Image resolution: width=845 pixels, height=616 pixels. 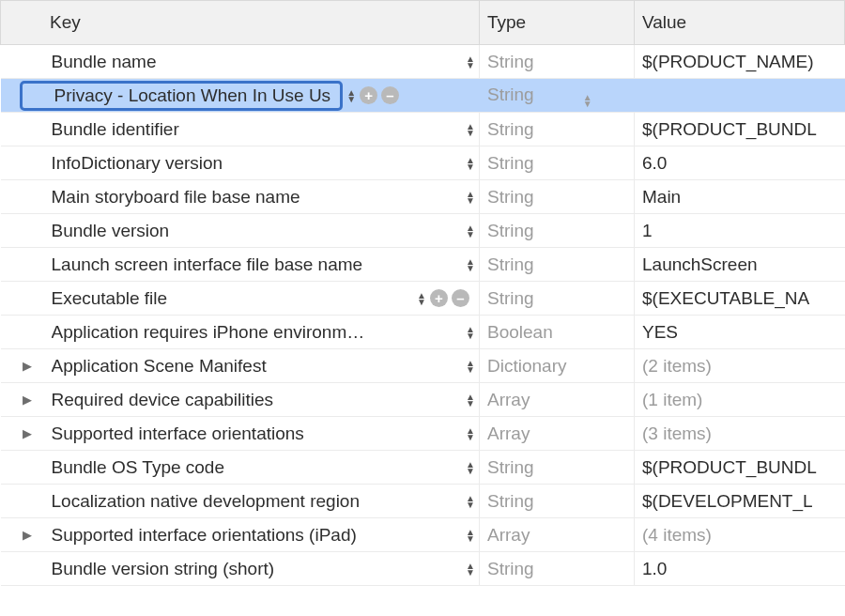 What do you see at coordinates (422, 265) in the screenshot?
I see `table-row: ▶Launch screen interface file base name▲…` at bounding box center [422, 265].